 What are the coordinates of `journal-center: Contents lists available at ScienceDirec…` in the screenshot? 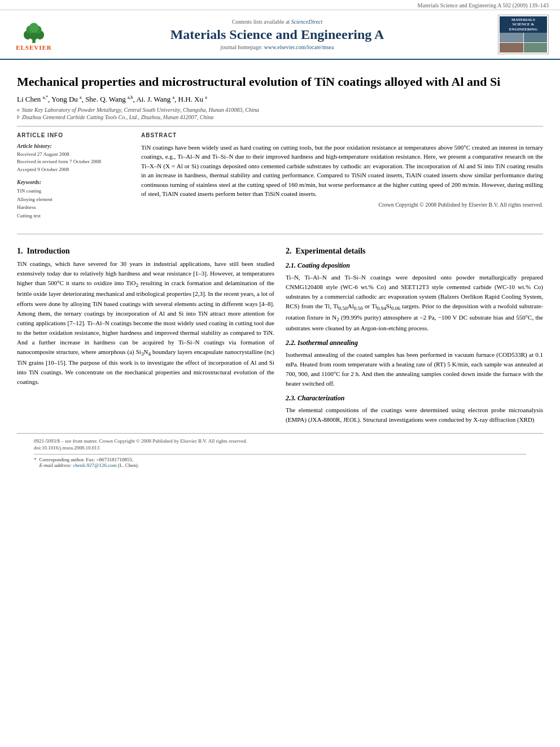 It's located at (277, 35).